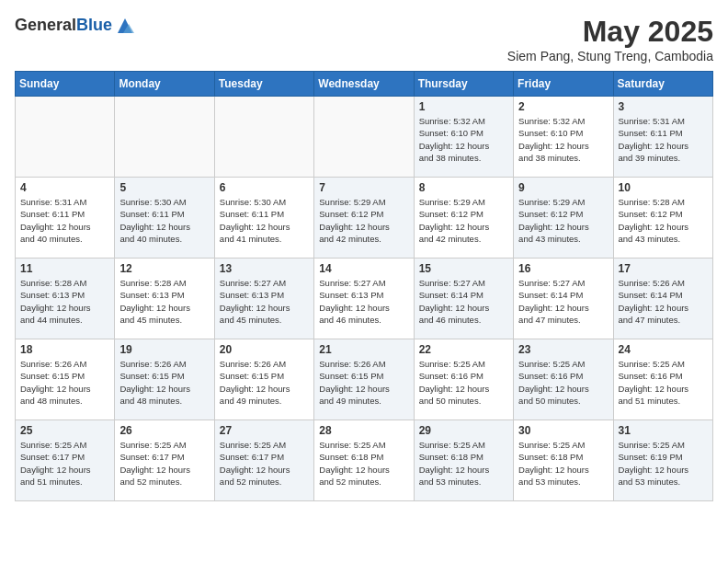 The width and height of the screenshot is (728, 563). What do you see at coordinates (264, 380) in the screenshot?
I see `calendar-cell: 20Sunrise: 5:26 AM Sunset: 6:15 PM Dayli…` at bounding box center [264, 380].